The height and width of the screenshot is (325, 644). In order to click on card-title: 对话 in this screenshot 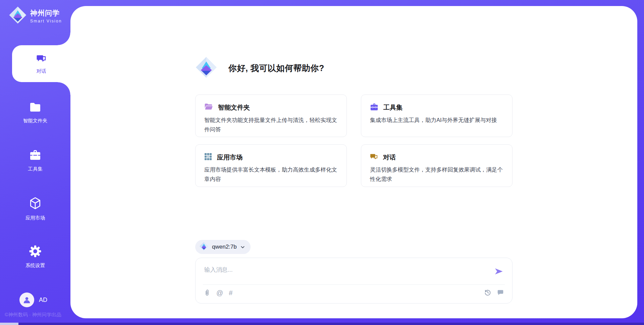, I will do `click(389, 157)`.